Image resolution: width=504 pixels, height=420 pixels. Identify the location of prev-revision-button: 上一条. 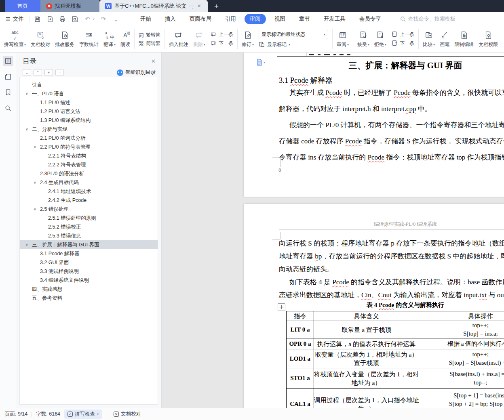
(403, 35).